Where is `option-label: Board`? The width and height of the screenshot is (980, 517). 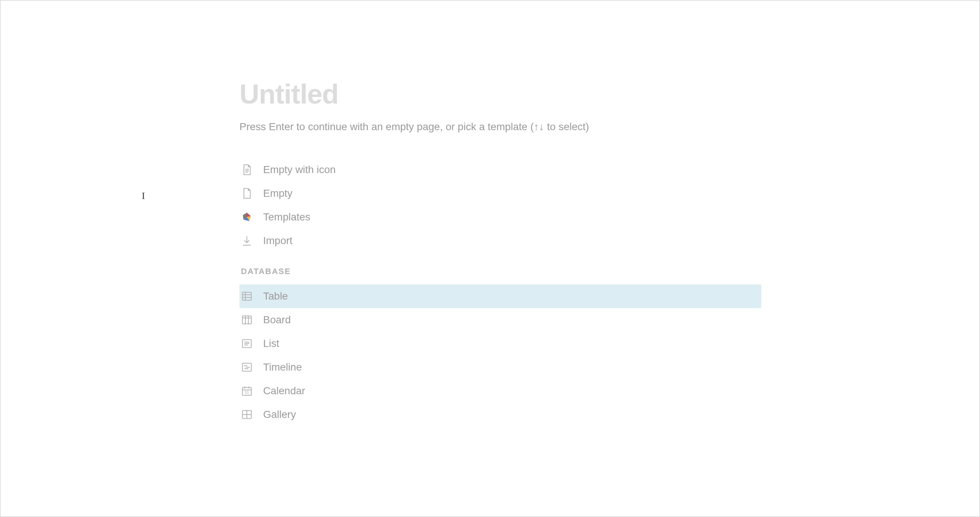 option-label: Board is located at coordinates (277, 320).